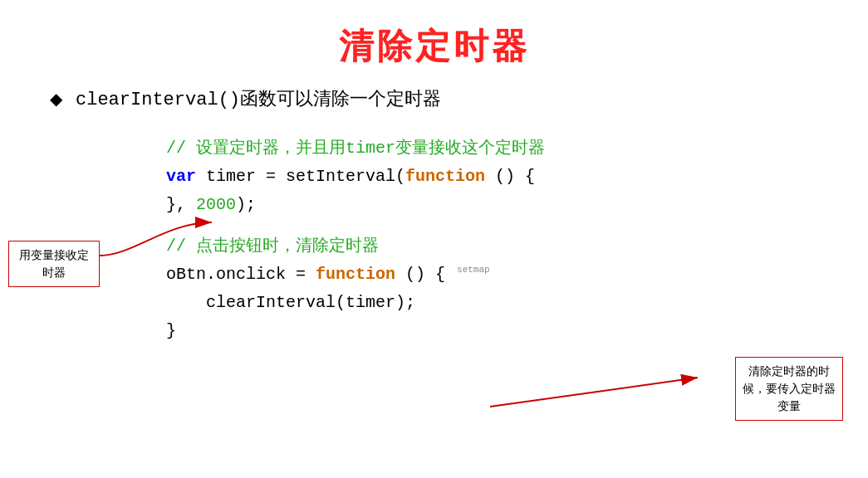 The image size is (868, 478). Describe the element at coordinates (473, 270) in the screenshot. I see `setmap-label: setmap` at that location.